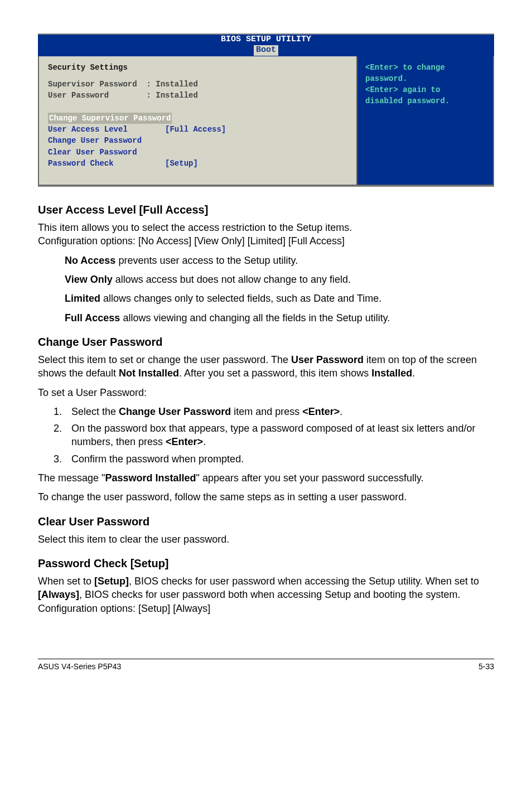  Describe the element at coordinates (279, 435) in the screenshot. I see `cup-step-2: On the password box that appears, type a…` at that location.